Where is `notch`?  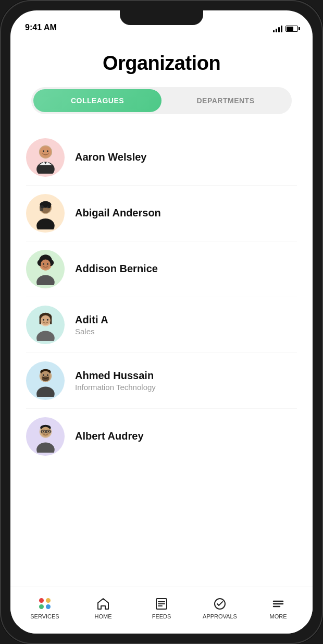 notch is located at coordinates (162, 18).